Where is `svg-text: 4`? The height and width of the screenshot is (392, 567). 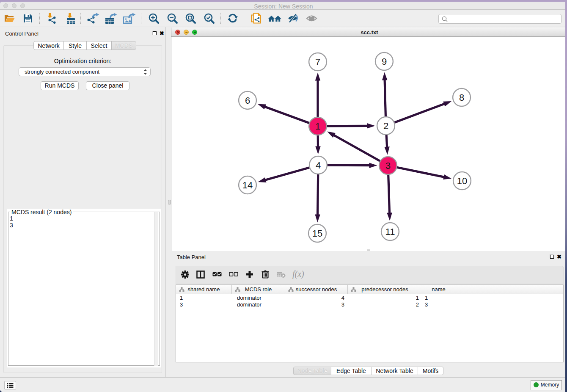
svg-text: 4 is located at coordinates (318, 165).